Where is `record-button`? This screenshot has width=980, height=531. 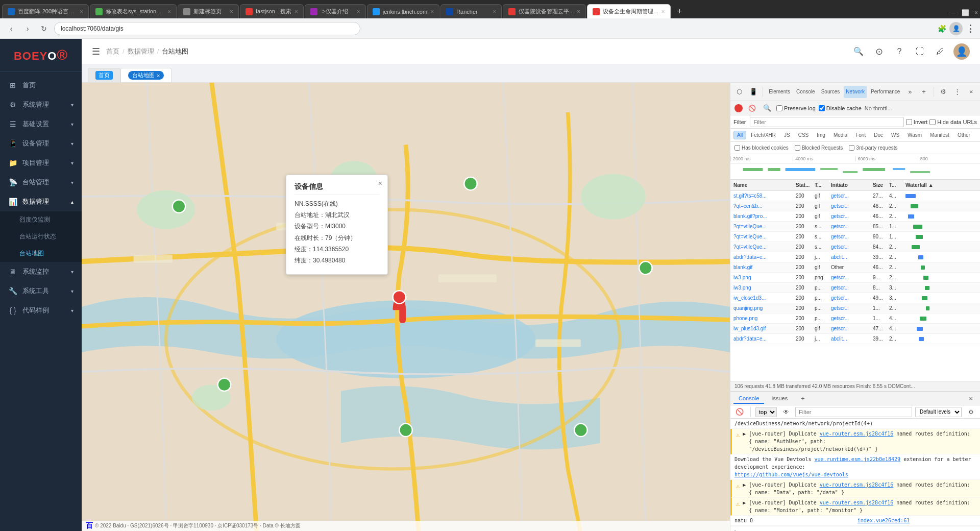 record-button is located at coordinates (739, 108).